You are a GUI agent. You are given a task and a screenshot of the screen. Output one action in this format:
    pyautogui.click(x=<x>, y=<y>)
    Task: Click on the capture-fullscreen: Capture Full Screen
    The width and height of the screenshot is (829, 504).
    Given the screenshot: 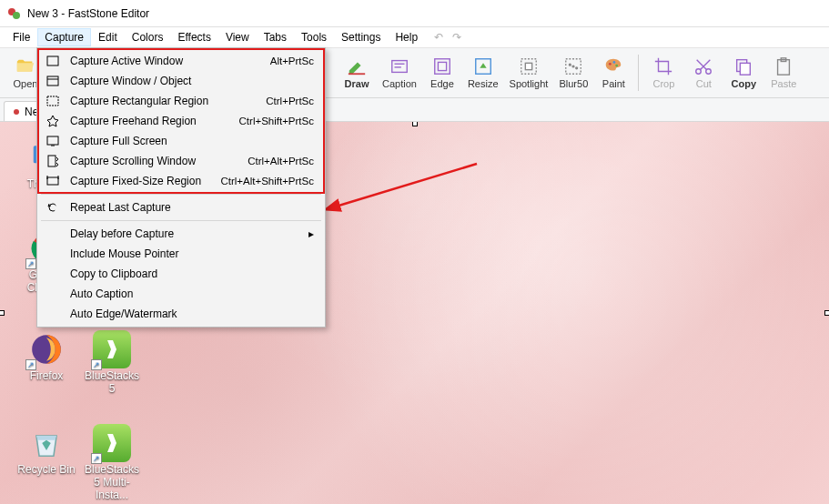 What is the action you would take?
    pyautogui.click(x=181, y=141)
    